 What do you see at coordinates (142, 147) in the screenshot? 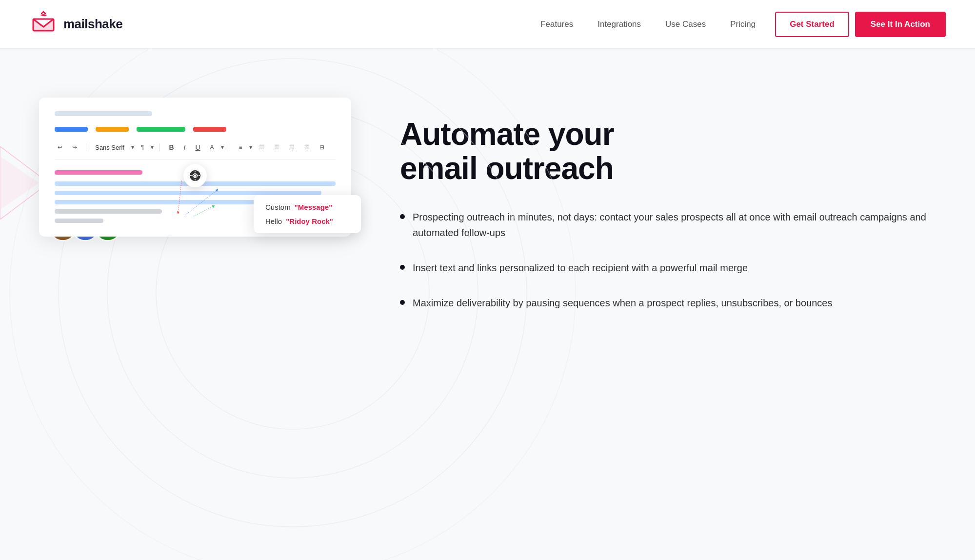
I see `paragraph-icon: ¶` at bounding box center [142, 147].